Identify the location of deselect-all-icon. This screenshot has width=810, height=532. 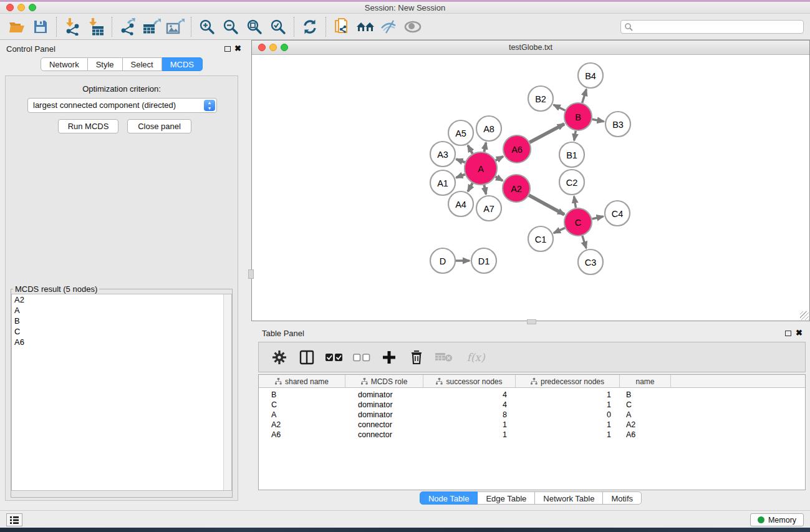
(362, 357).